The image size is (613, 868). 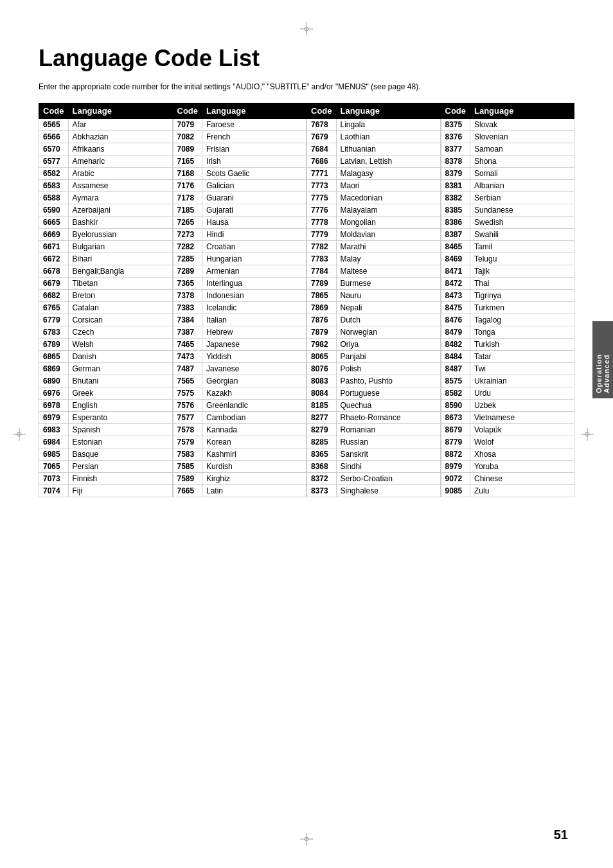 What do you see at coordinates (120, 173) in the screenshot?
I see `language-cell: Arabic` at bounding box center [120, 173].